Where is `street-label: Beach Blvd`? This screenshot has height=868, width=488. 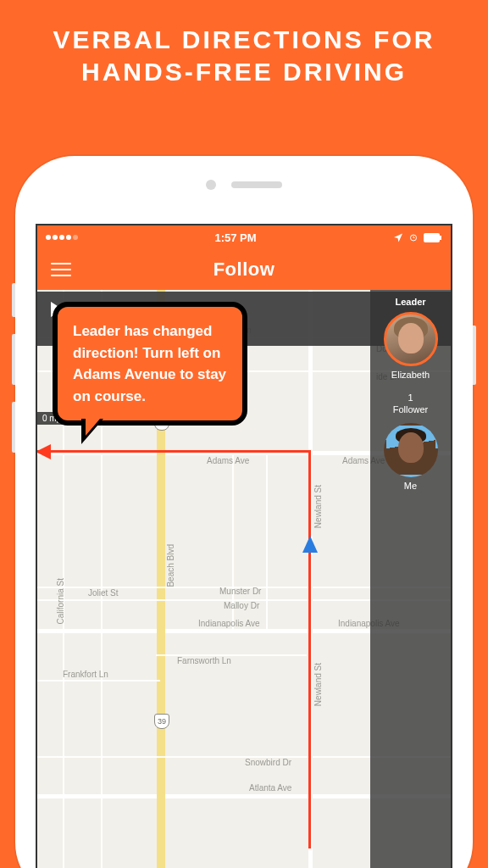
street-label: Beach Blvd is located at coordinates (171, 566).